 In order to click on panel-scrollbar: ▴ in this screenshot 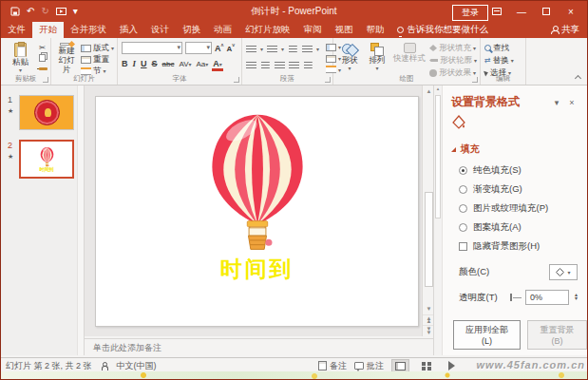, I will do `click(439, 220)`.